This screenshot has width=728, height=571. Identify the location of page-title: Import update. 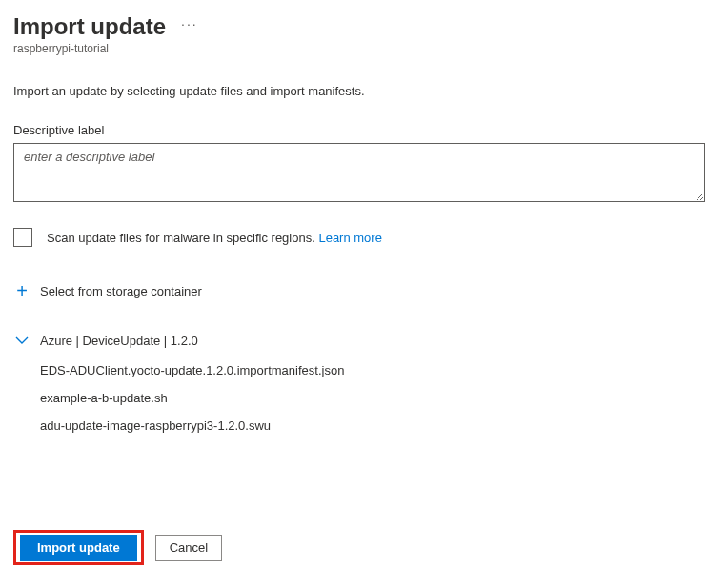
(90, 27).